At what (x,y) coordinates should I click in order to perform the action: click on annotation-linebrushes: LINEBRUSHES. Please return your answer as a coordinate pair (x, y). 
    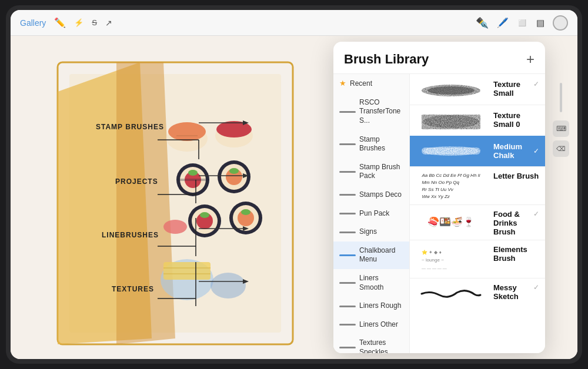
    Looking at the image, I should click on (131, 235).